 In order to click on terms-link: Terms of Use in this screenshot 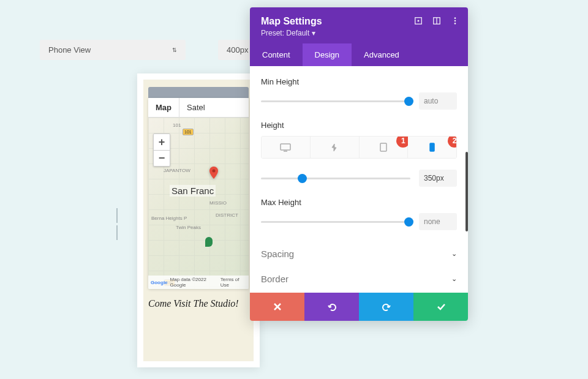, I will do `click(233, 282)`.